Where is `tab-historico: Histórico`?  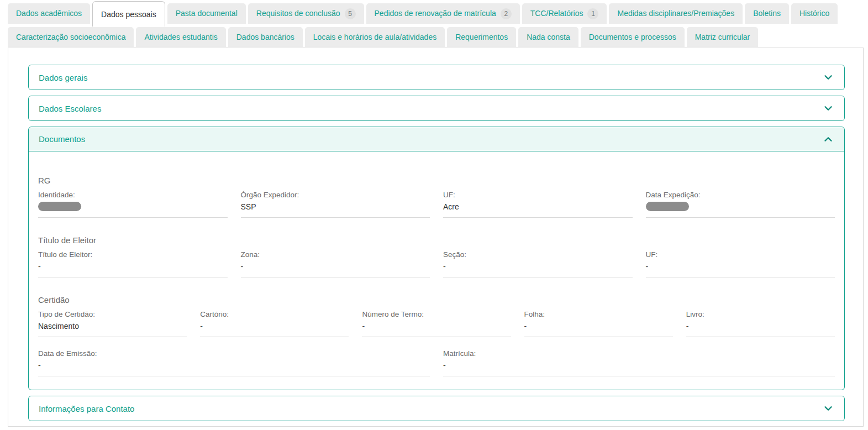
tab-historico: Histórico is located at coordinates (814, 13).